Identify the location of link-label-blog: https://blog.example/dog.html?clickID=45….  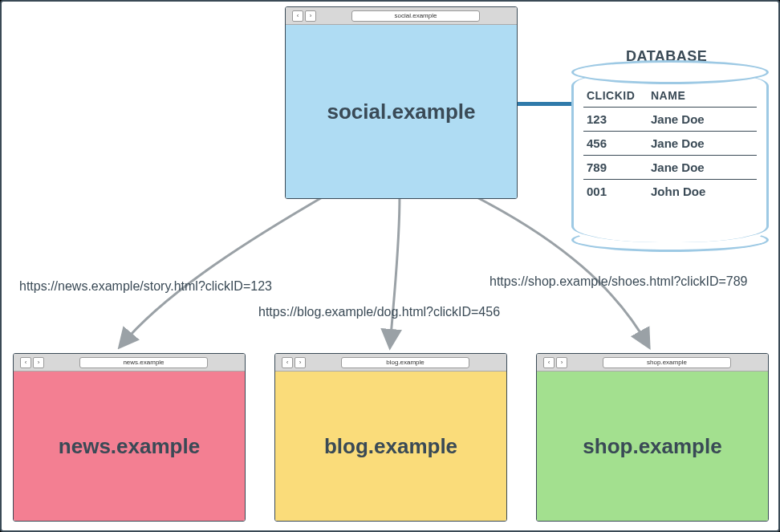
(379, 312).